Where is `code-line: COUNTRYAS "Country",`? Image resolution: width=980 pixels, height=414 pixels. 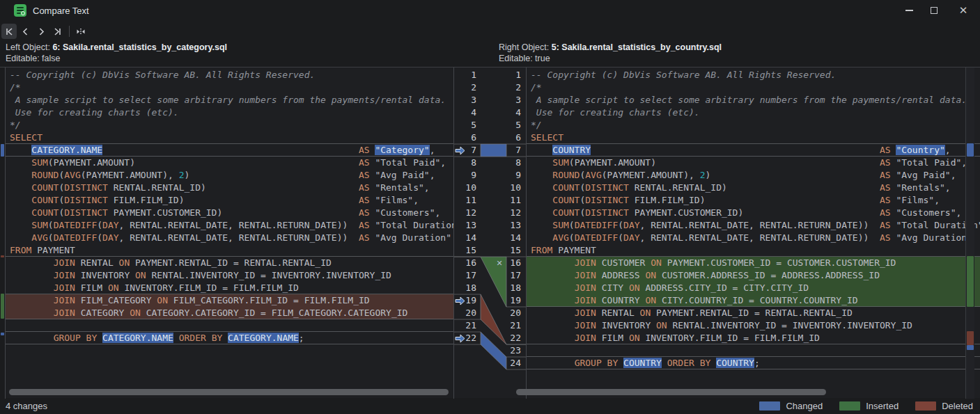 code-line: COUNTRYAS "Country", is located at coordinates (753, 150).